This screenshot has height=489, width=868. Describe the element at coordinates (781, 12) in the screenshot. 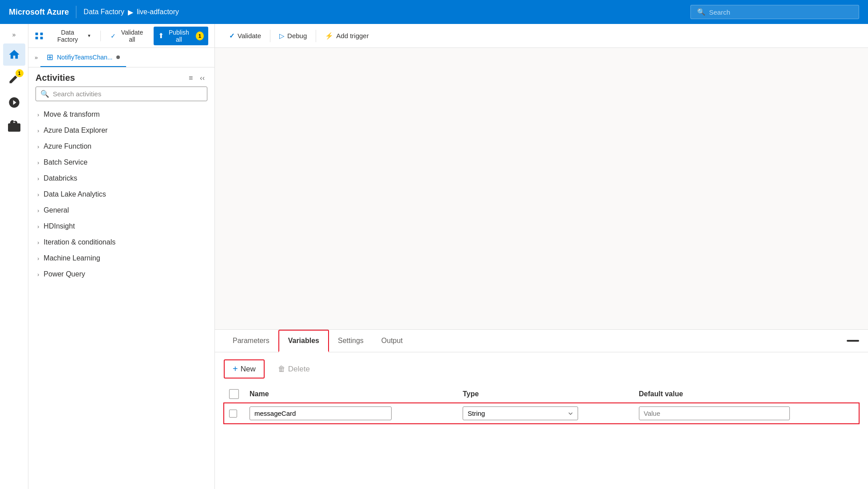

I see `search-input` at that location.